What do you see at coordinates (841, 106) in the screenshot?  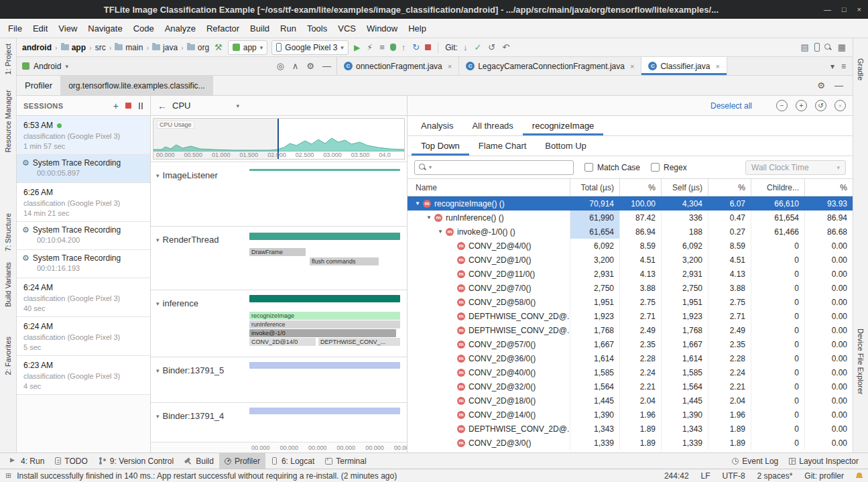 I see `zoom-to-selection-icon: ▫` at bounding box center [841, 106].